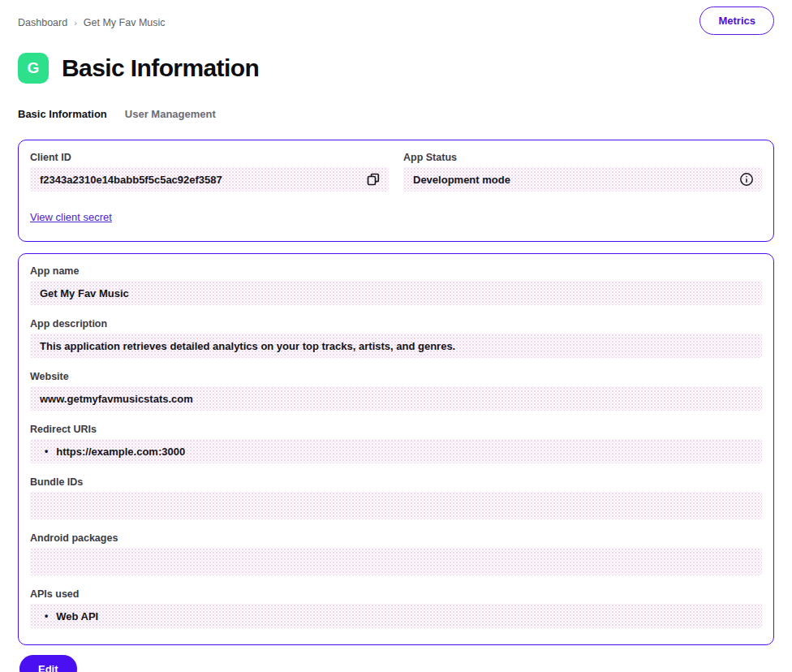  Describe the element at coordinates (125, 23) in the screenshot. I see `breadcrumb-app-name: Get My Fav Music` at that location.